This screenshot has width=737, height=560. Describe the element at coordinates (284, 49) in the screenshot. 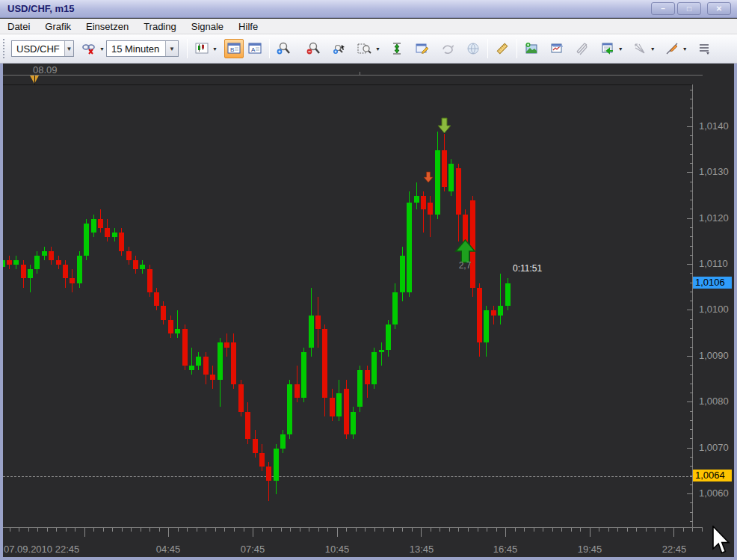

I see `zoom-in-button` at that location.